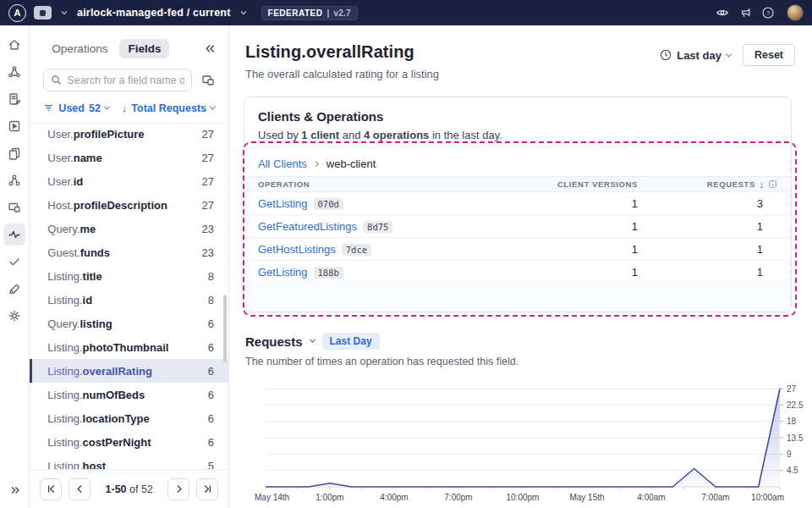 The width and height of the screenshot is (812, 508). I want to click on sort-dropdown: ↓ Total Requests, so click(168, 108).